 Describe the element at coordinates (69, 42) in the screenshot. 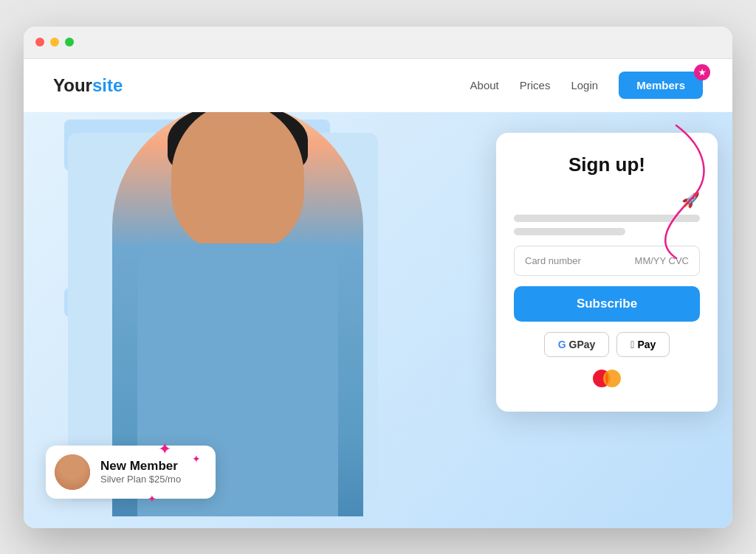

I see `maximize-button` at that location.